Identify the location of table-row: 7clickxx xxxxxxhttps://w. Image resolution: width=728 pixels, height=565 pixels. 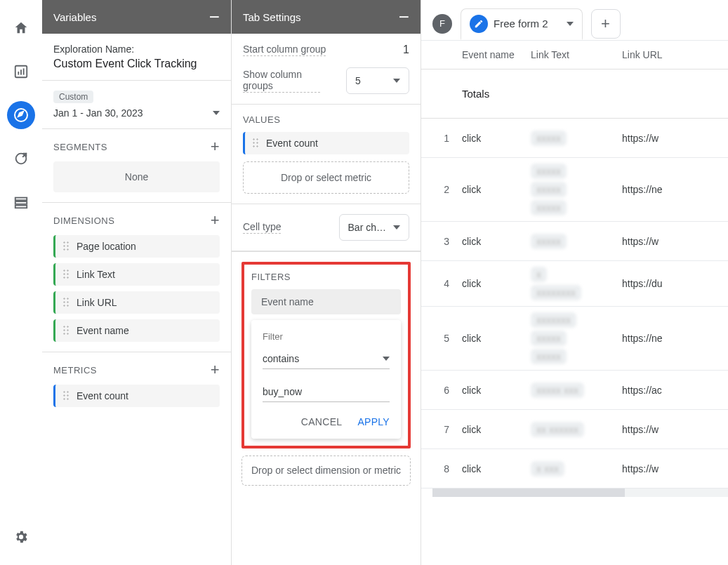
(574, 430).